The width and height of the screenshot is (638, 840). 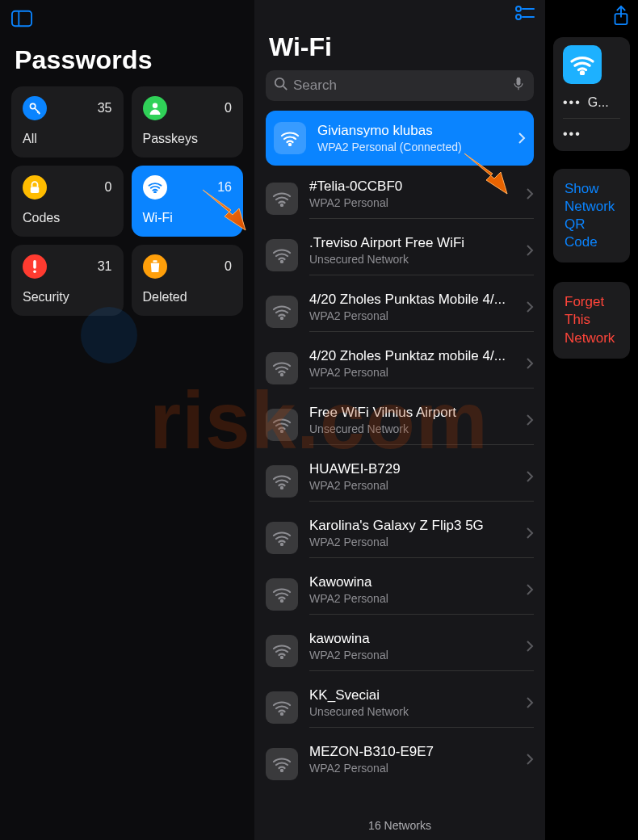 What do you see at coordinates (400, 425) in the screenshot?
I see `network-row: Free WiFi Vilnius AirportUnsecured Netwo…` at bounding box center [400, 425].